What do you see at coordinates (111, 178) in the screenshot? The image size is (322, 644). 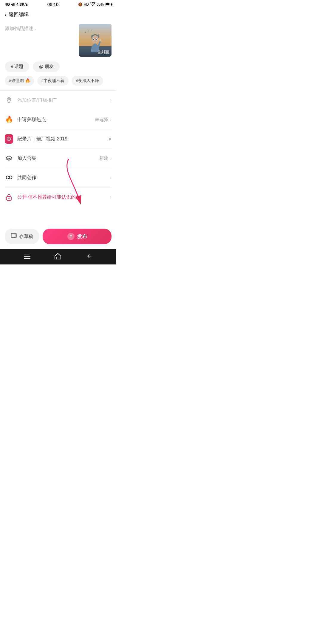 I see `collab-right: ›` at bounding box center [111, 178].